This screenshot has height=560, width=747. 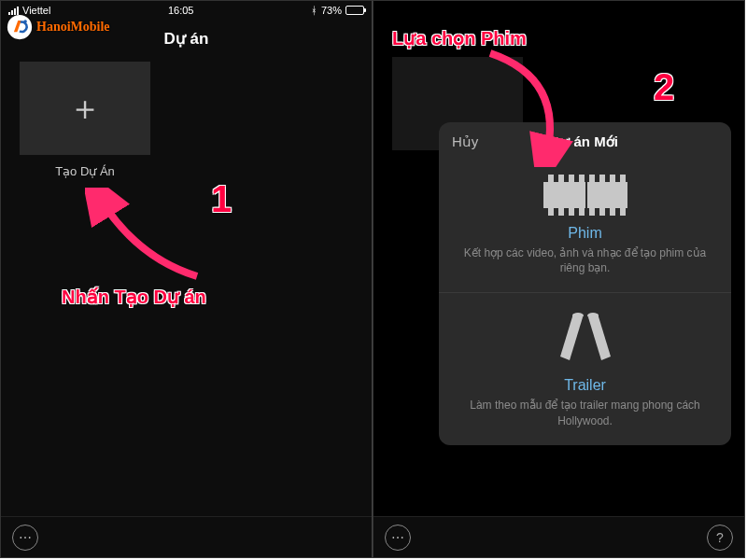 I want to click on bottom-toolbar: ⋯, so click(x=187, y=537).